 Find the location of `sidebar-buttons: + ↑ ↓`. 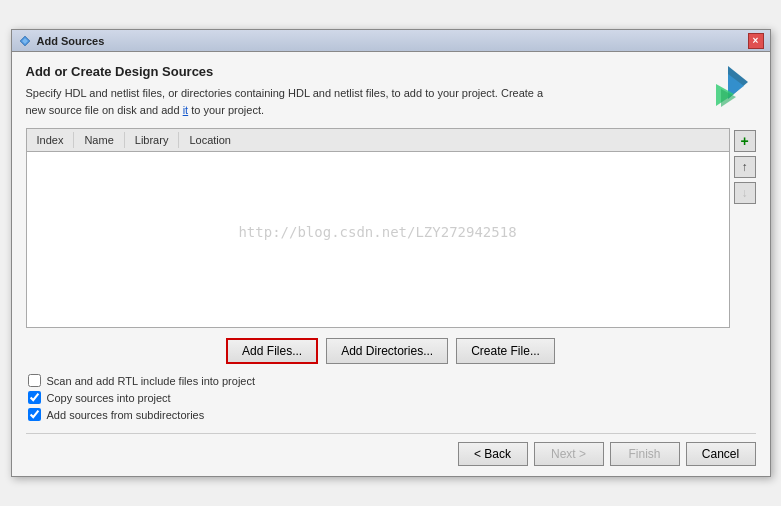

sidebar-buttons: + ↑ ↓ is located at coordinates (745, 228).